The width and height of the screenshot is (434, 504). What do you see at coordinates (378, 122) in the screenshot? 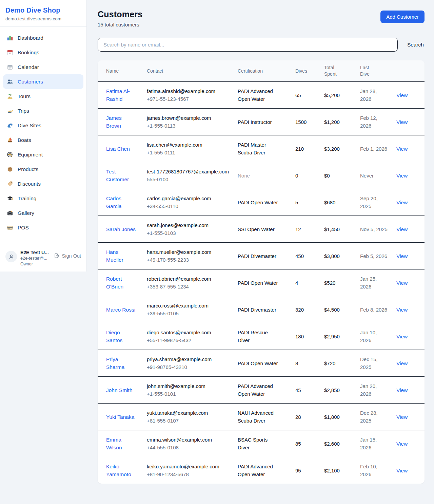
I see `customer-last-dive: Feb 12, 2026` at bounding box center [378, 122].